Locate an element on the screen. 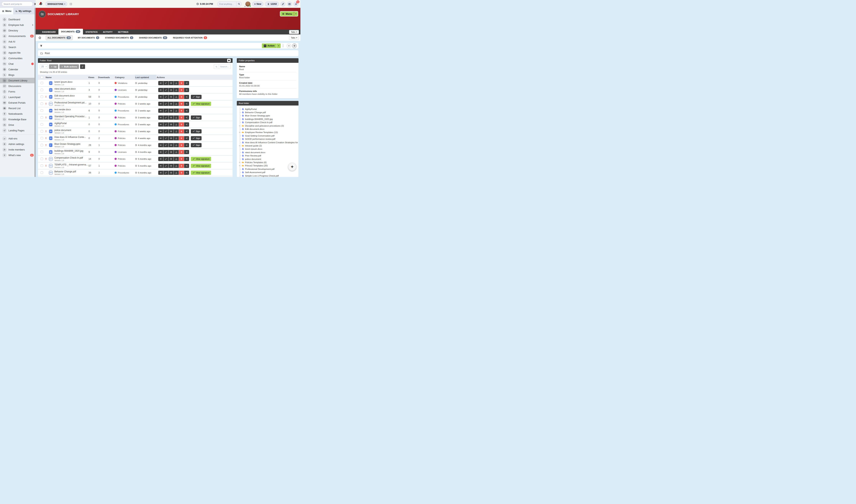  filter-icon is located at coordinates (41, 46).